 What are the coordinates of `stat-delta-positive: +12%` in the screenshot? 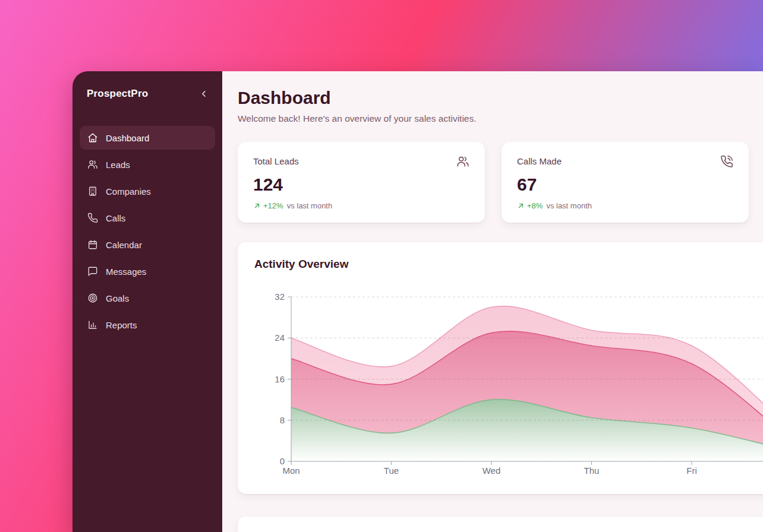 It's located at (269, 205).